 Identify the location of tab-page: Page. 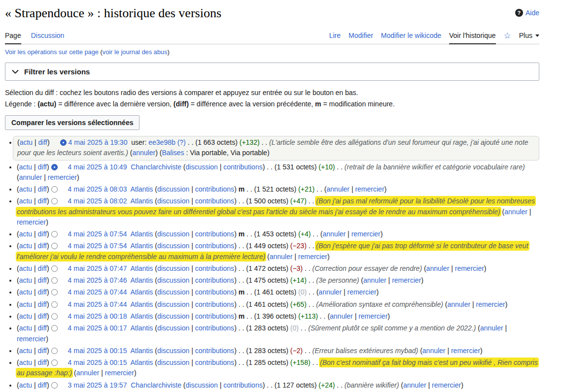
(13, 37).